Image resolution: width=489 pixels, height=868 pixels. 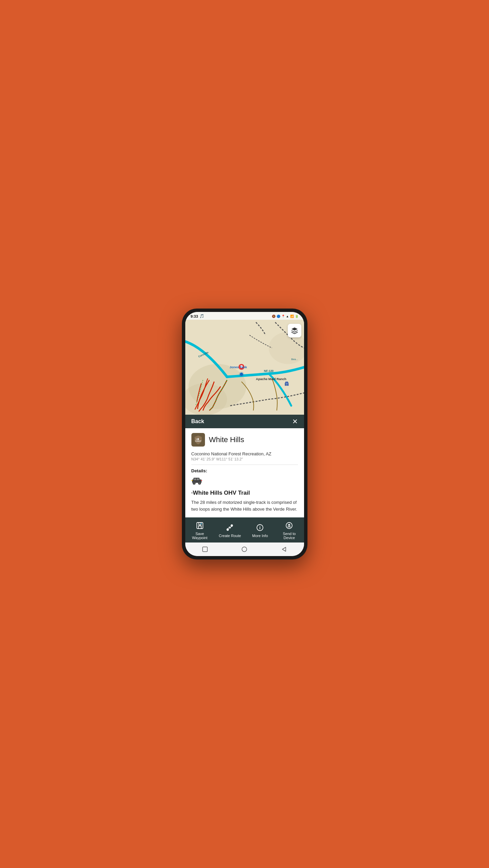 What do you see at coordinates (200, 530) in the screenshot?
I see `save-waypoint-button: Save Waypoint` at bounding box center [200, 530].